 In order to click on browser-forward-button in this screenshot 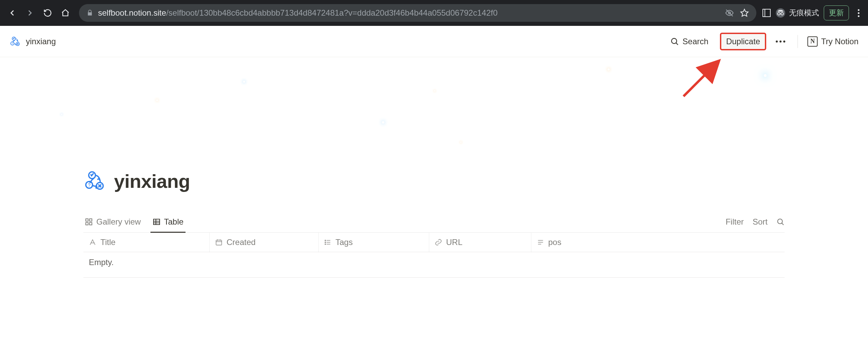, I will do `click(30, 13)`.